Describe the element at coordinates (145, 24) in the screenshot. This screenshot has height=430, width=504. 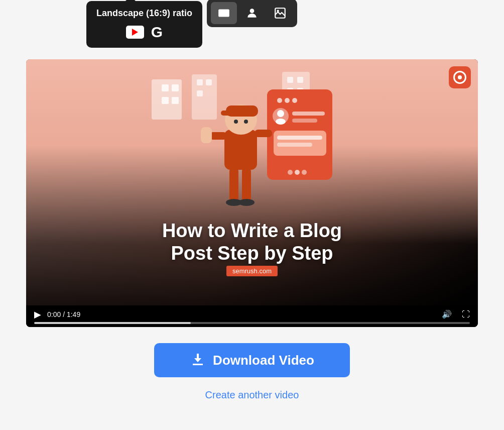
I see `tooltip: Landscape (16:9) ratio G` at that location.